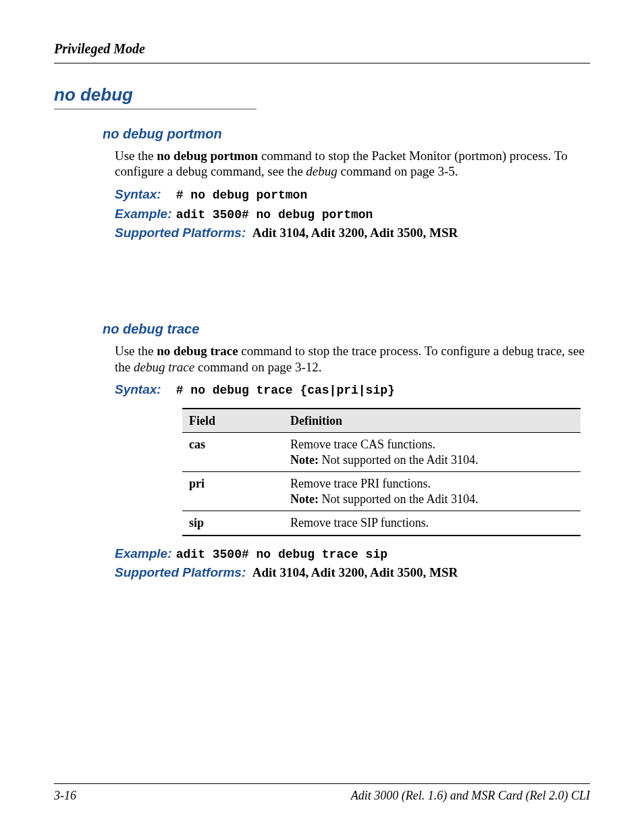 Image resolution: width=644 pixels, height=834 pixels. What do you see at coordinates (233, 492) in the screenshot?
I see `cell-field: pri` at bounding box center [233, 492].